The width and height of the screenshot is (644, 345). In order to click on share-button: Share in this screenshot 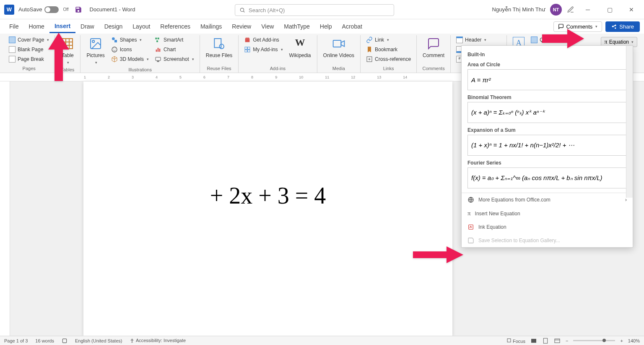, I will do `click(623, 27)`.